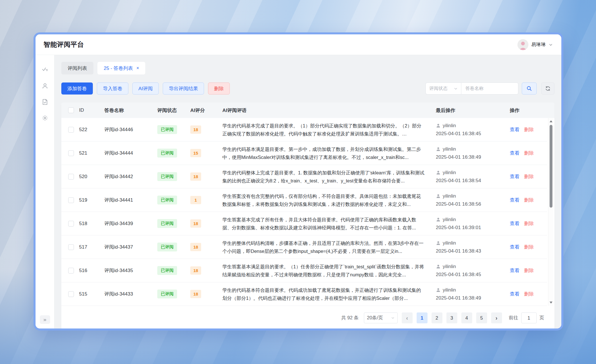 The width and height of the screenshot is (596, 364). I want to click on close-icon: ×, so click(138, 68).